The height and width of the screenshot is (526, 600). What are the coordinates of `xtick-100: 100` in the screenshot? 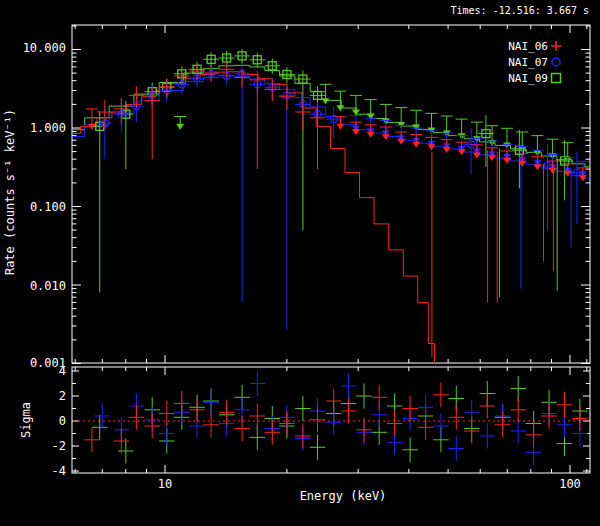 It's located at (570, 484).